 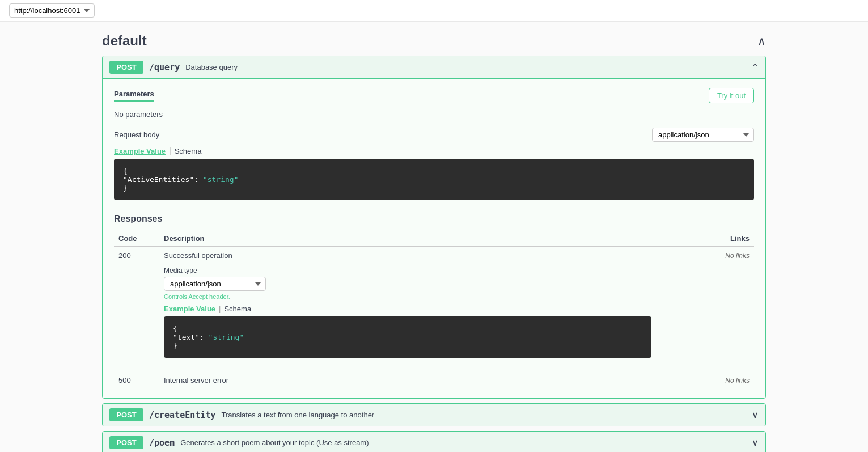 I want to click on endpoint-chevron-create: ∨, so click(x=755, y=415).